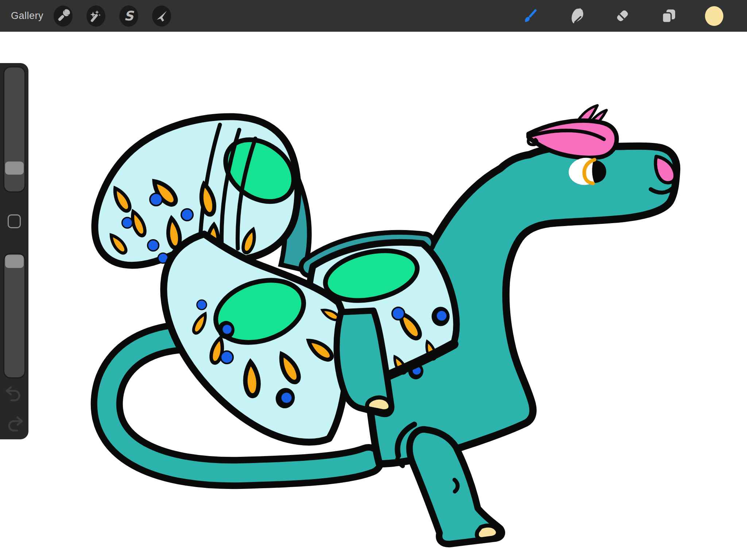  I want to click on paintbrush-icon, so click(530, 16).